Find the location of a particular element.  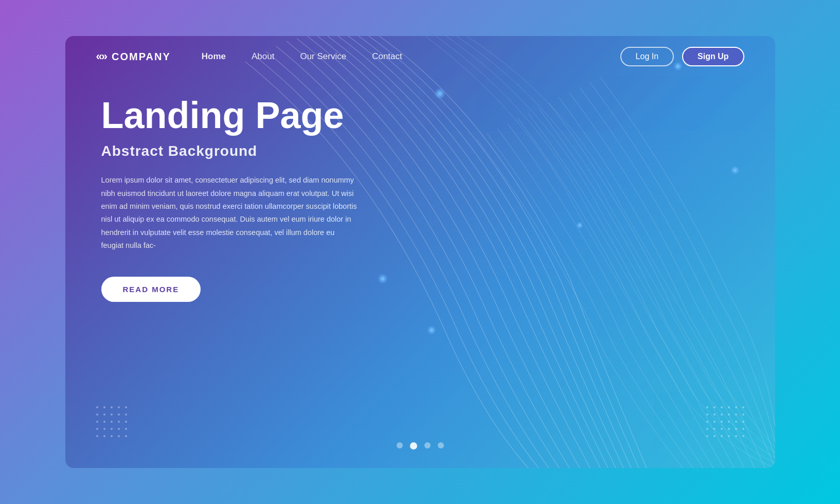

pagination-dots is located at coordinates (420, 446).